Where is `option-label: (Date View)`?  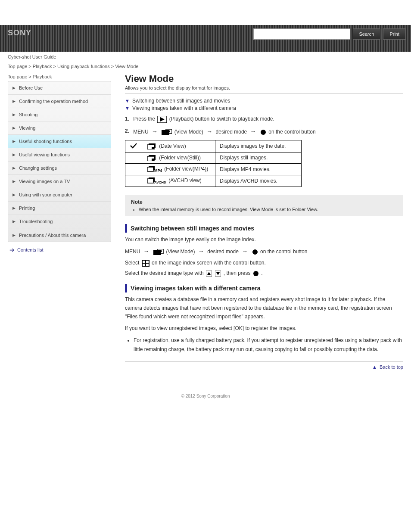 option-label: (Date View) is located at coordinates (172, 146).